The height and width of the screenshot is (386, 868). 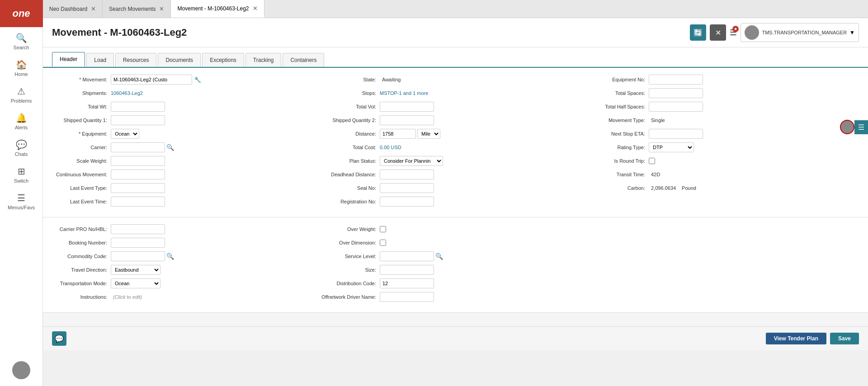 I want to click on distance-input, so click(x=398, y=134).